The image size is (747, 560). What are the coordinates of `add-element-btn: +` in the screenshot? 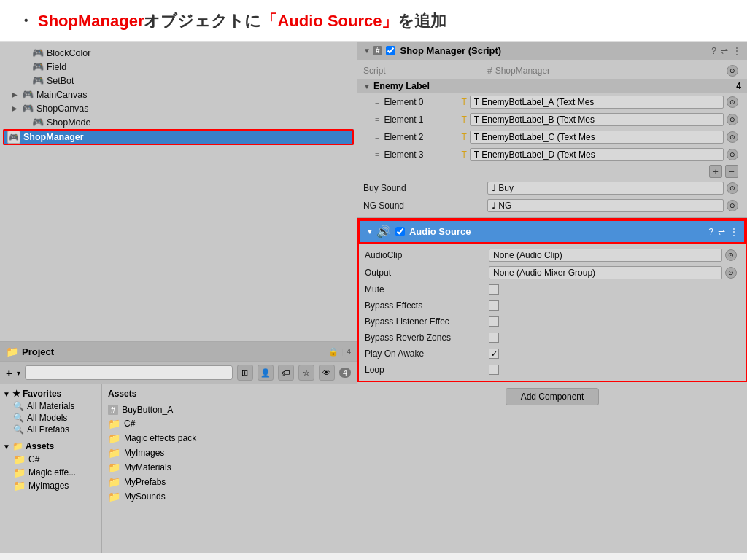 It's located at (716, 171).